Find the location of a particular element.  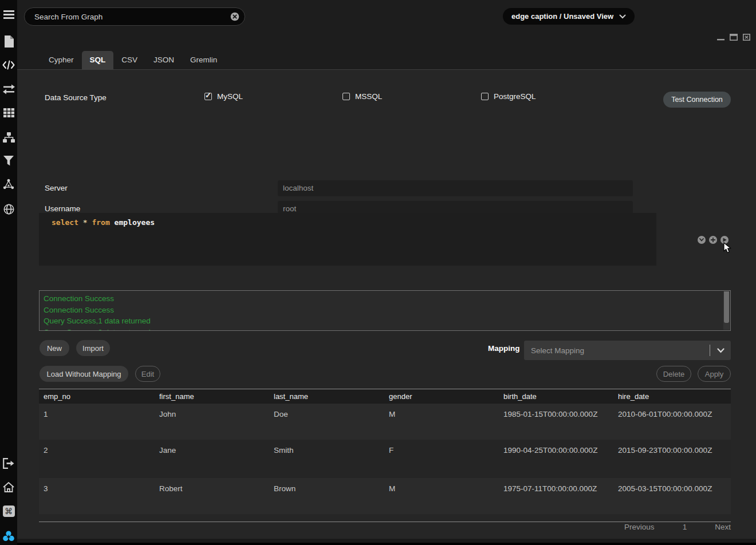

table-header: emp_nofirst_namelast_namegenderbirth_dat… is located at coordinates (385, 396).